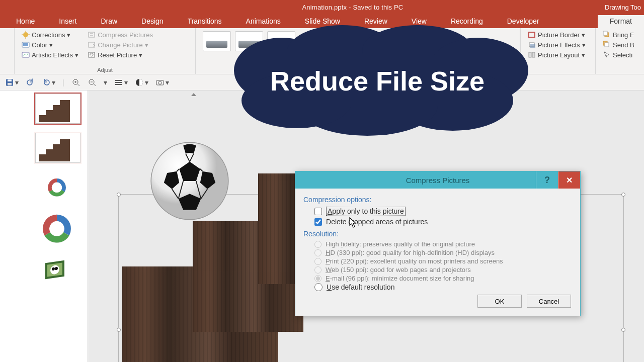 The width and height of the screenshot is (644, 362). Describe the element at coordinates (569, 180) in the screenshot. I see `dialog-close-button: ✕` at that location.